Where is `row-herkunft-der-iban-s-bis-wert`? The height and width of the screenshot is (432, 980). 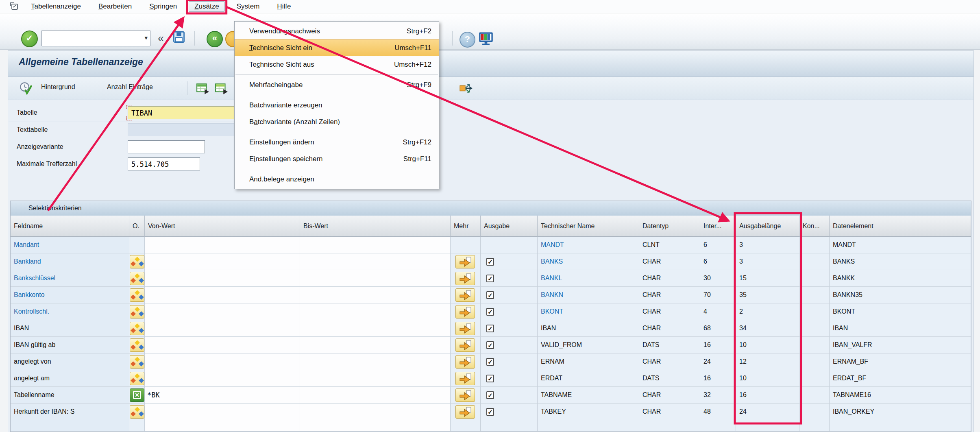
row-herkunft-der-iban-s-bis-wert is located at coordinates (375, 412).